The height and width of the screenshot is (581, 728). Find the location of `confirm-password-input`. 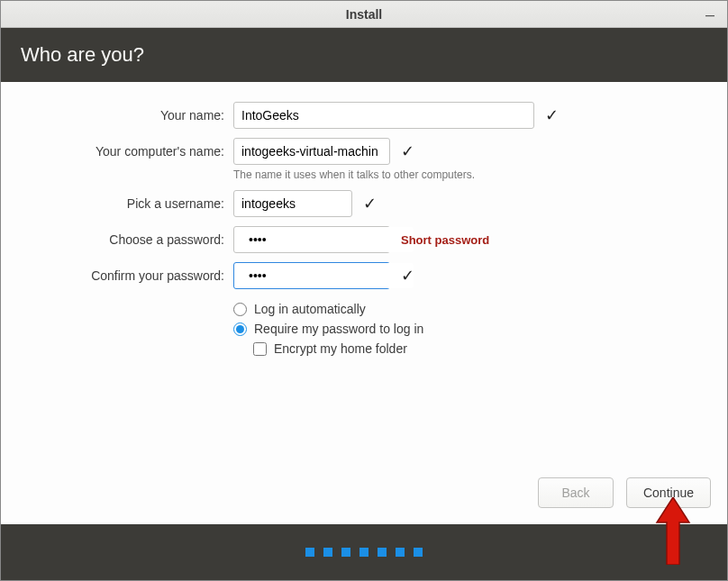

confirm-password-input is located at coordinates (328, 276).